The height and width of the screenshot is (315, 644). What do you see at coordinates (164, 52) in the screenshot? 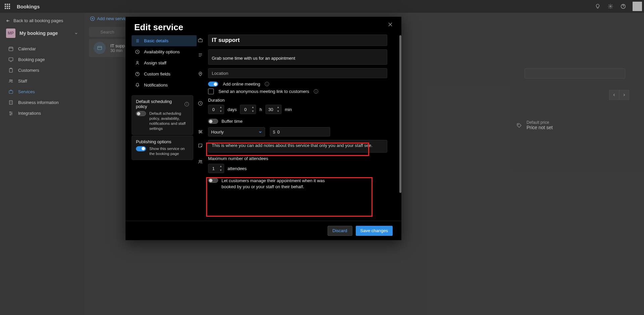
I see `tab-availability: Availability options` at bounding box center [164, 52].